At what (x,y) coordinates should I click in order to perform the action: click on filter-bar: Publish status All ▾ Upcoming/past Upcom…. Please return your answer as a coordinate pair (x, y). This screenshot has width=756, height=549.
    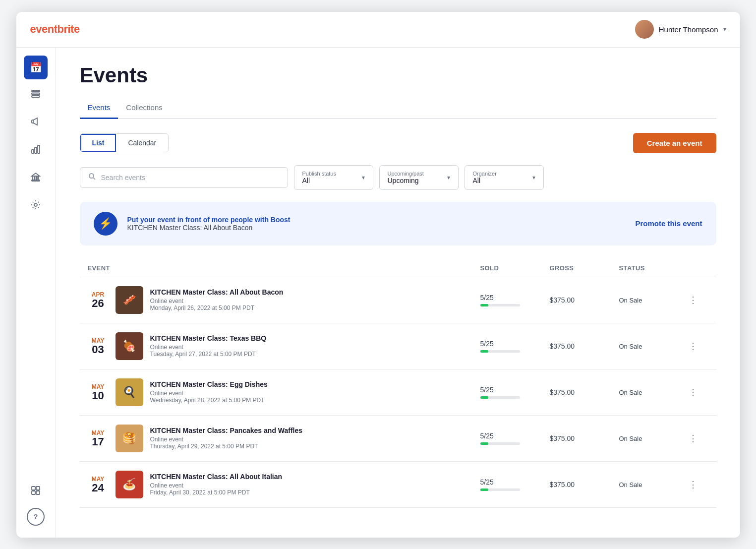
    Looking at the image, I should click on (398, 178).